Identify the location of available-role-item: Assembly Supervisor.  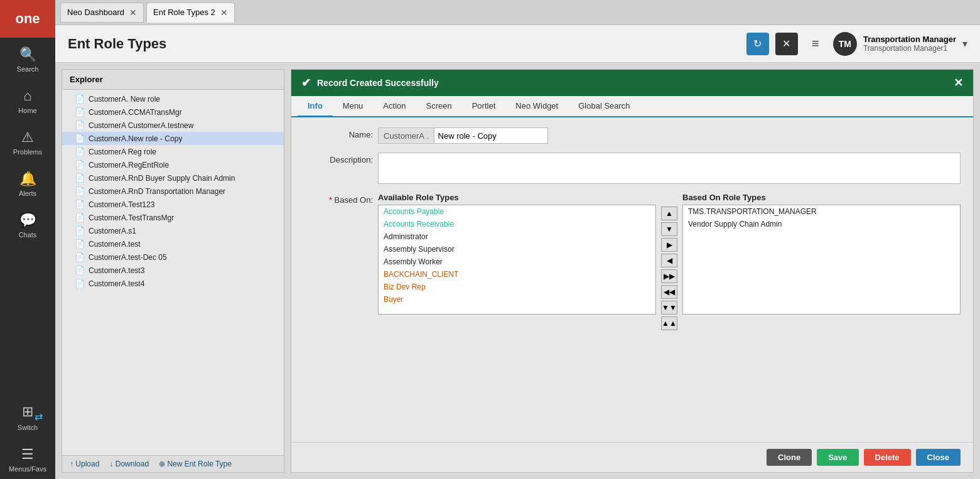
(517, 249).